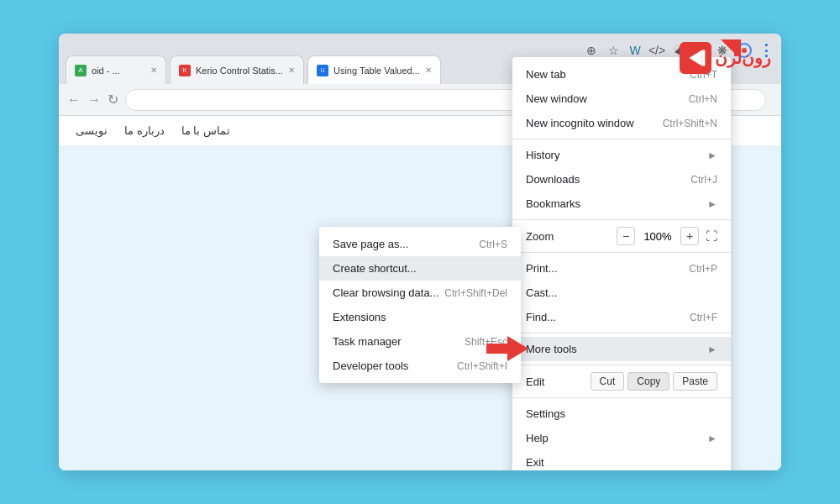 The width and height of the screenshot is (840, 504). I want to click on tab-kerio-label: Kerio Control Statis..., so click(239, 71).